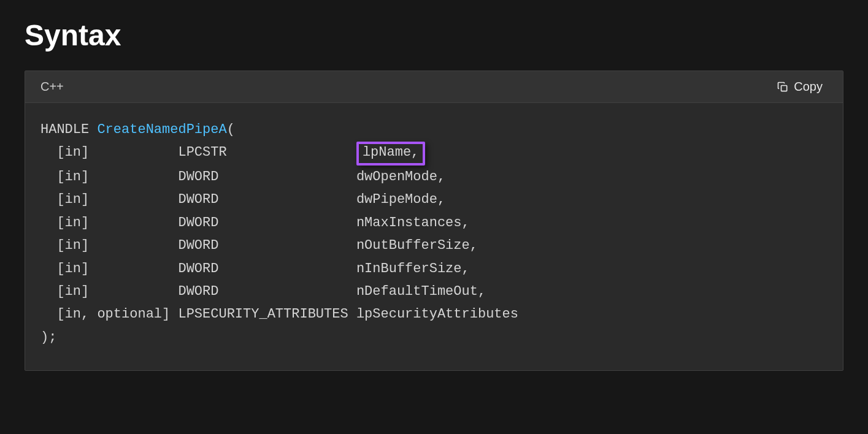 This screenshot has height=434, width=868. I want to click on code-header: C++ Copy, so click(434, 87).